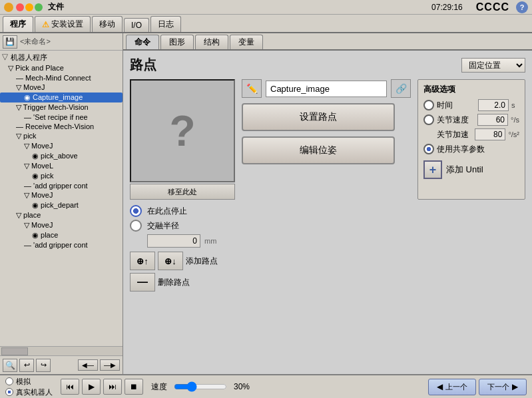 This screenshot has width=532, height=398. What do you see at coordinates (61, 117) in the screenshot?
I see `tree-item-set-recipe: — 'Set recipe if nee` at bounding box center [61, 117].